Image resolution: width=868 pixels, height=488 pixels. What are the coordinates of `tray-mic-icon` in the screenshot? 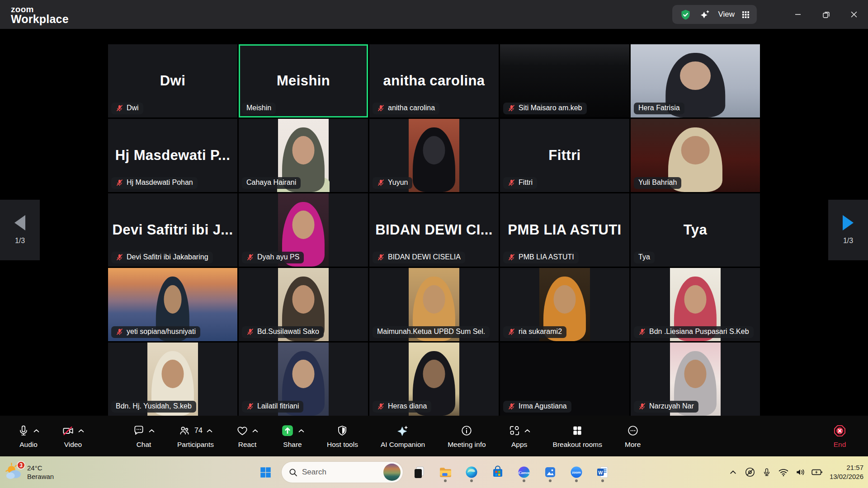 It's located at (767, 472).